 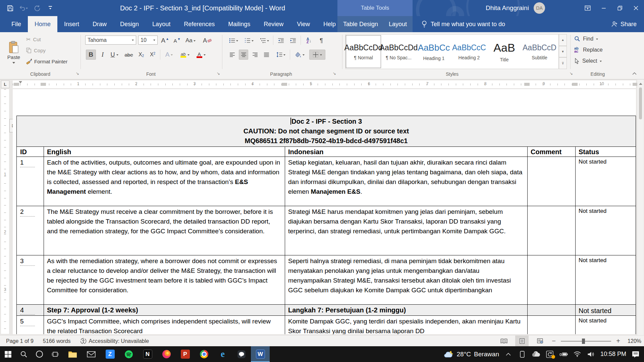 What do you see at coordinates (40, 354) in the screenshot?
I see `cortana-button` at bounding box center [40, 354].